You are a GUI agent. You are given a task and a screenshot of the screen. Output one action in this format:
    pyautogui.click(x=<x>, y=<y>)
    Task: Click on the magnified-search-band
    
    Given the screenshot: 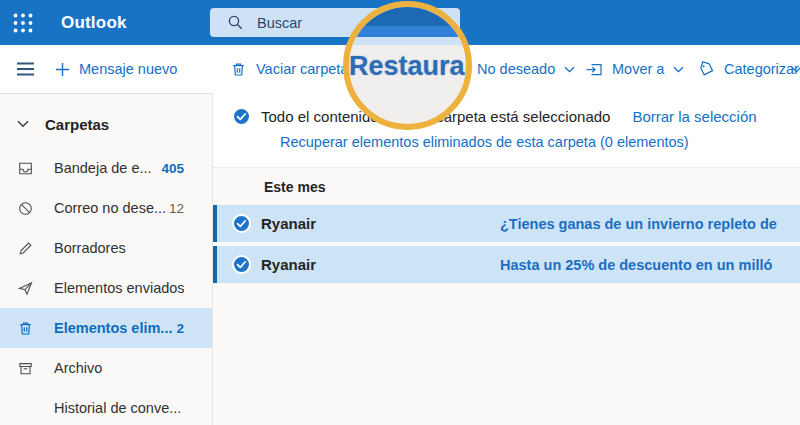 What is the action you would take?
    pyautogui.click(x=408, y=41)
    